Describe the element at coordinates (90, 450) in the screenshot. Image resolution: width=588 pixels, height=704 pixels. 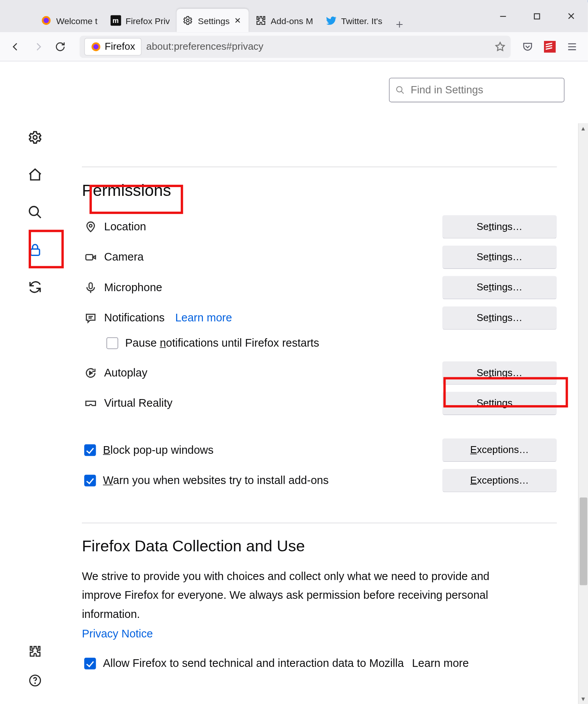
I see `block-popups-checkbox` at that location.